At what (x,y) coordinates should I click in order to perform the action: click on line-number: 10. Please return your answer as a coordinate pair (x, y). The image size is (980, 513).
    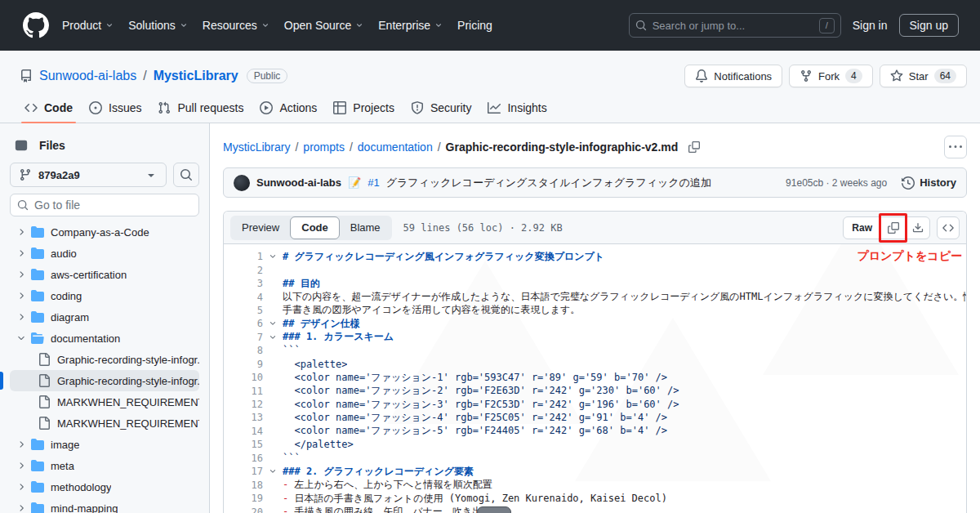
    Looking at the image, I should click on (243, 377).